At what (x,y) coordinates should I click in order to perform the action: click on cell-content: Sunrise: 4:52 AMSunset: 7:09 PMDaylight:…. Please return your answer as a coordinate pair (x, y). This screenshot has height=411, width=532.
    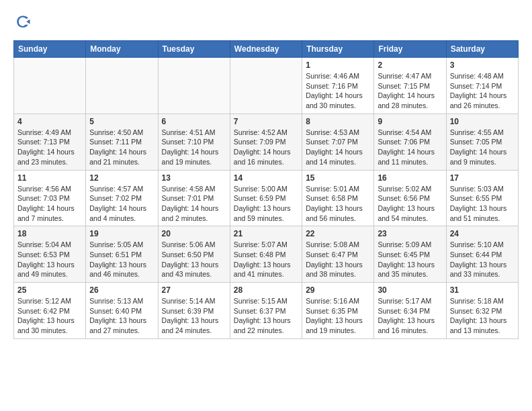
    Looking at the image, I should click on (266, 148).